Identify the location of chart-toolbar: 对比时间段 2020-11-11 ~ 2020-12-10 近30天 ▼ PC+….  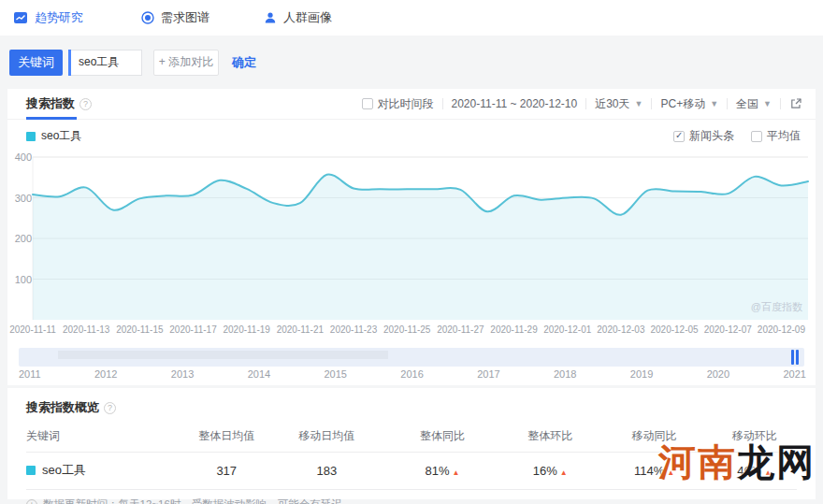
(582, 105).